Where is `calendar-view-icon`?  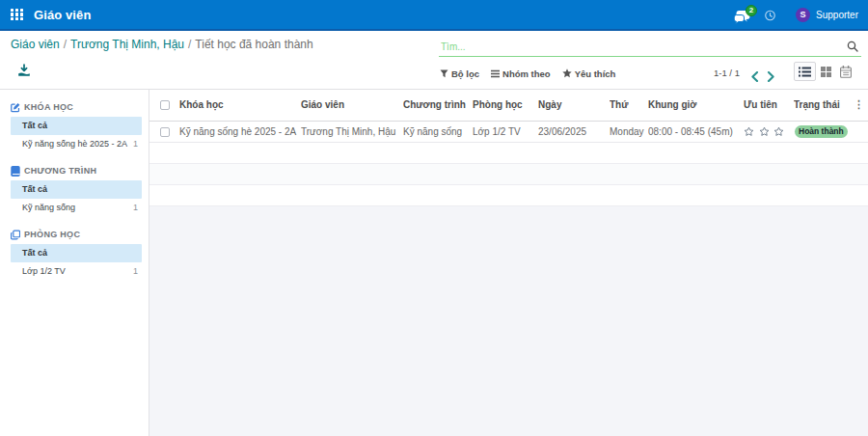
calendar-view-icon is located at coordinates (846, 71).